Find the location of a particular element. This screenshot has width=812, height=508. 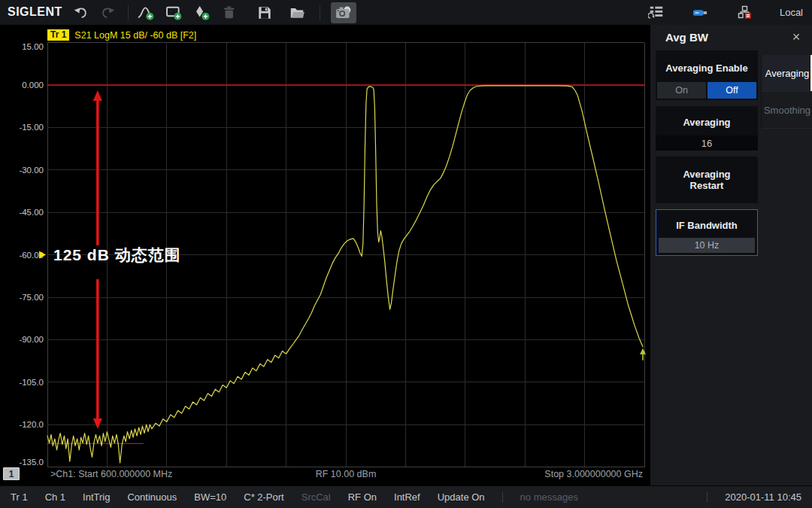

status-item-update-on: Update On is located at coordinates (462, 497).